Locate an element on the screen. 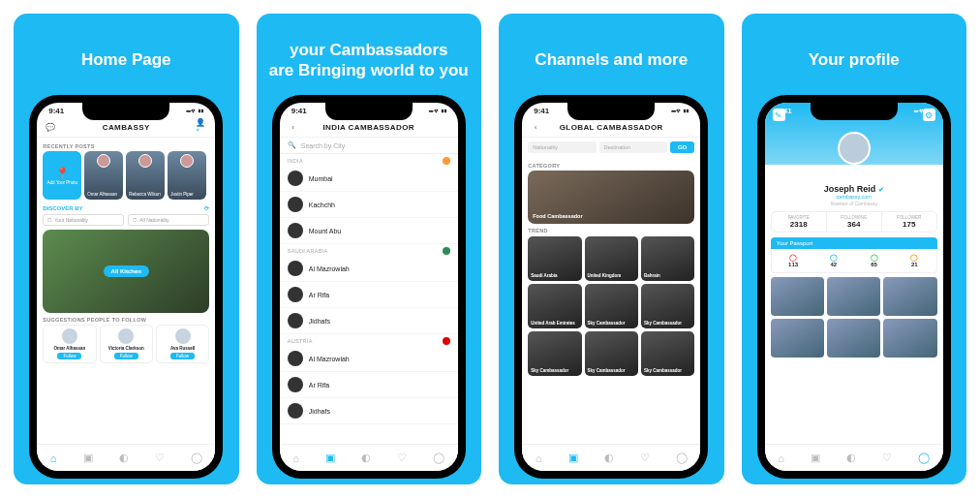 The image size is (980, 498). screen-channels: 9:41 ▪▪▪ ᯤ ▮▮ ‹ GLOBAL CAMBASSADOR Natio… is located at coordinates (611, 287).